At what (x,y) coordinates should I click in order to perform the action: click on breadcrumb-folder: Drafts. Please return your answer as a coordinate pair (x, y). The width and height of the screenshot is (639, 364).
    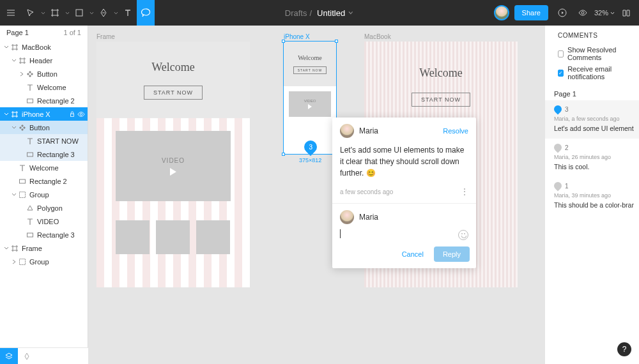
    Looking at the image, I should click on (296, 13).